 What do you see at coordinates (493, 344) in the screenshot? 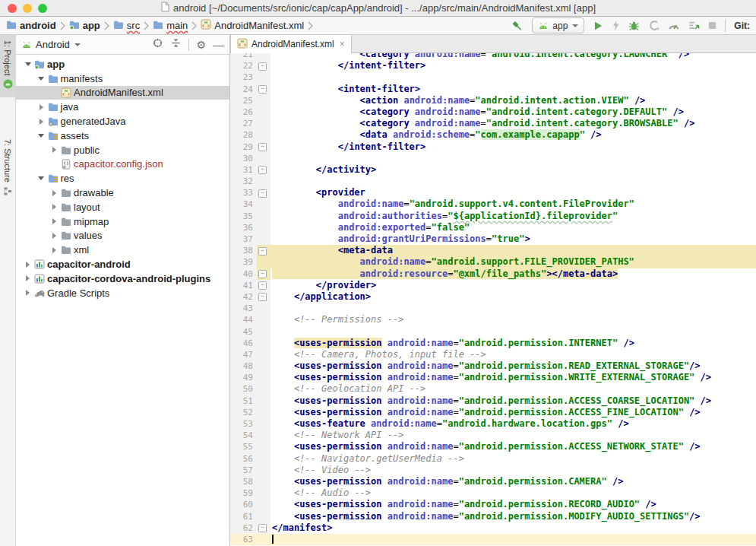
I see `code-line-46: 46 <uses-permission android:name="androi…` at bounding box center [493, 344].